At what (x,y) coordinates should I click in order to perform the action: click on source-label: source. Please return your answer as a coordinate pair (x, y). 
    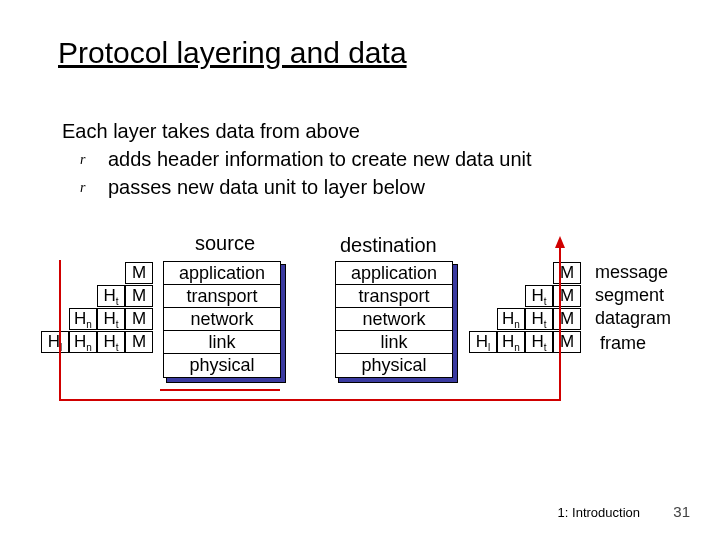
    Looking at the image, I should click on (225, 244).